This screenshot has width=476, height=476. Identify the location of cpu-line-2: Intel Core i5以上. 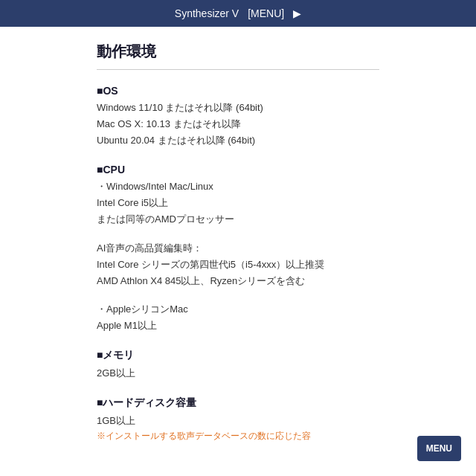
(238, 203).